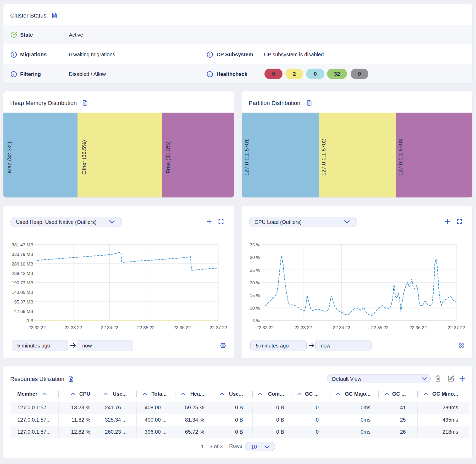 The height and width of the screenshot is (464, 476). What do you see at coordinates (255, 270) in the screenshot?
I see `svg-text: 25 %` at bounding box center [255, 270].